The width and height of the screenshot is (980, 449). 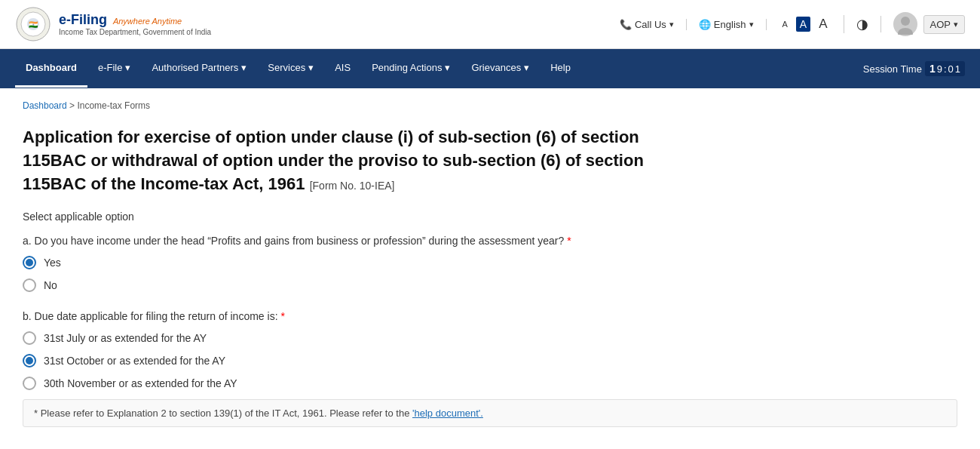 What do you see at coordinates (29, 263) in the screenshot?
I see `radio-yes-circle` at bounding box center [29, 263].